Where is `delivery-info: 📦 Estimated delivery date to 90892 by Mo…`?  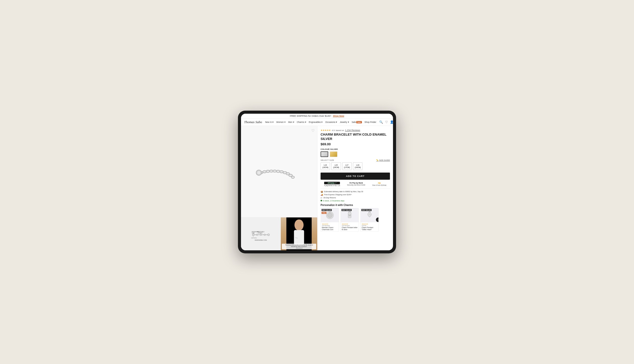
delivery-info: 📦 Estimated delivery date to 90892 by Mo… is located at coordinates (355, 192).